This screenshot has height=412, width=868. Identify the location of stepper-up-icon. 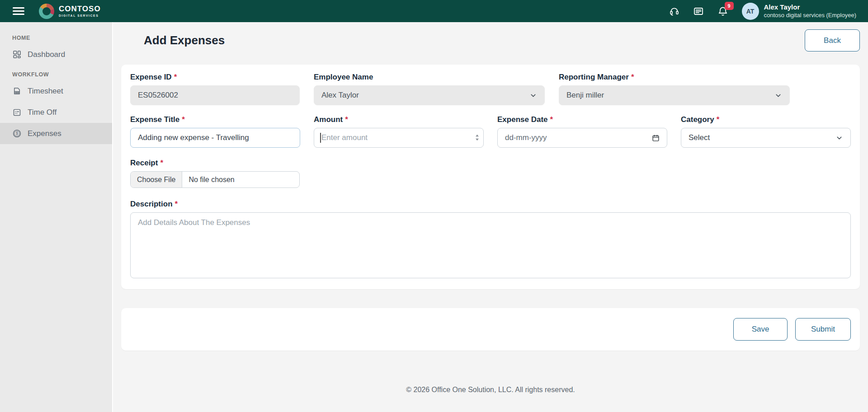
(477, 136).